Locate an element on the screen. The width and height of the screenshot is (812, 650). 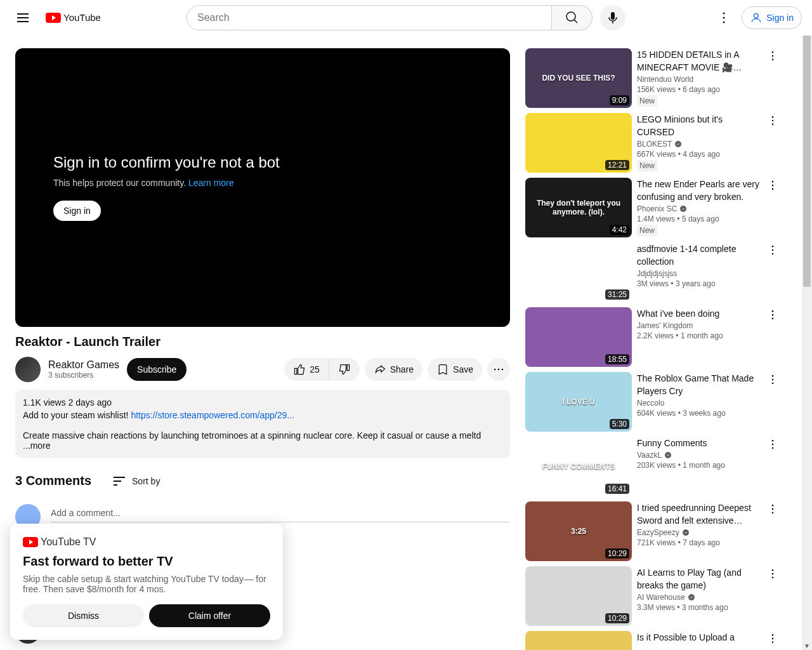
verified-icon is located at coordinates (683, 209).